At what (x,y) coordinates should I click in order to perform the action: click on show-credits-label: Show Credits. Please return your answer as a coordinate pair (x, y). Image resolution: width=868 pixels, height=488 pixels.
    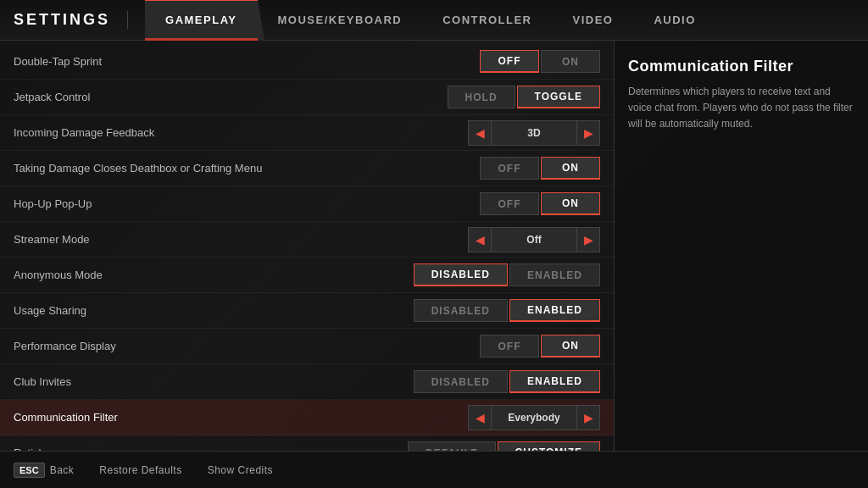
    Looking at the image, I should click on (241, 470).